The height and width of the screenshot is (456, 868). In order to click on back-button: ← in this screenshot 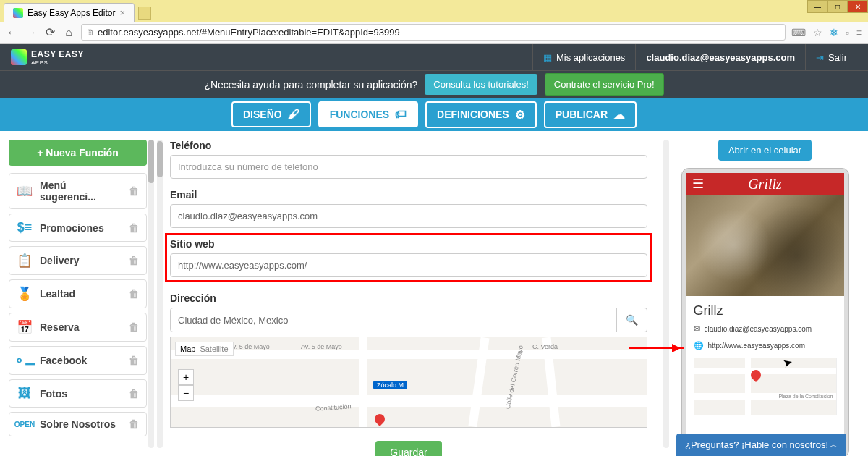, I will do `click(12, 33)`.